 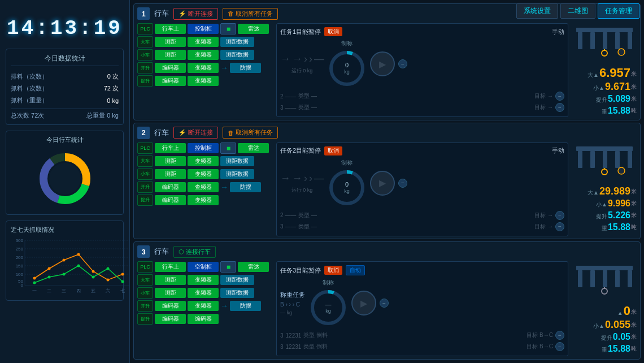 What do you see at coordinates (64, 261) in the screenshot?
I see `line-chart-section: 近七天抓取情况 300 250 200 150 100 50 0 一 二 三 四…` at bounding box center [64, 261].